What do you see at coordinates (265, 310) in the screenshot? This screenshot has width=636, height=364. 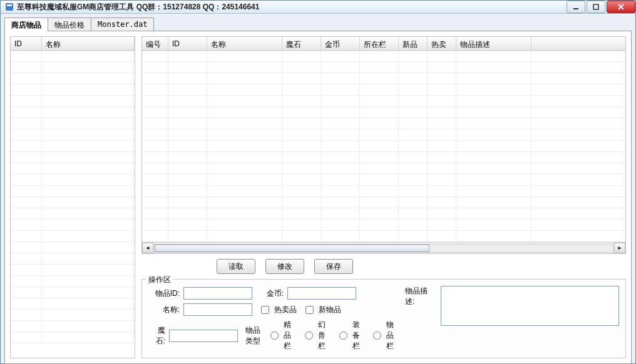 I see `hot-checkbox` at bounding box center [265, 310].